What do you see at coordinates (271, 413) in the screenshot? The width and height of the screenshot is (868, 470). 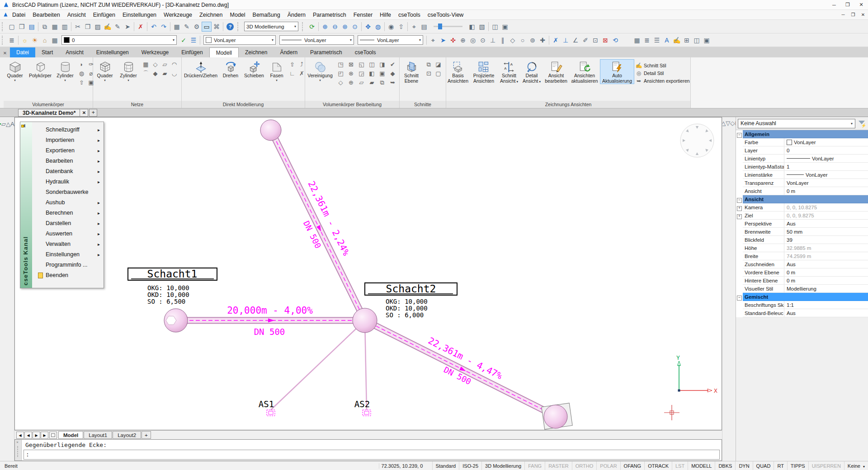 I see `as1-structure` at bounding box center [271, 413].